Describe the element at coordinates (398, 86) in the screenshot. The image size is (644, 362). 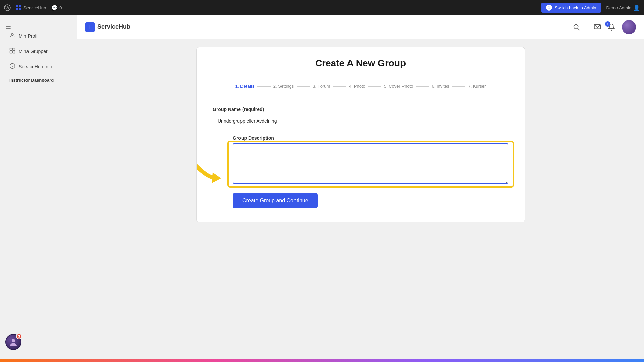
I see `step-cover-photo: 5. Cover Photo` at that location.